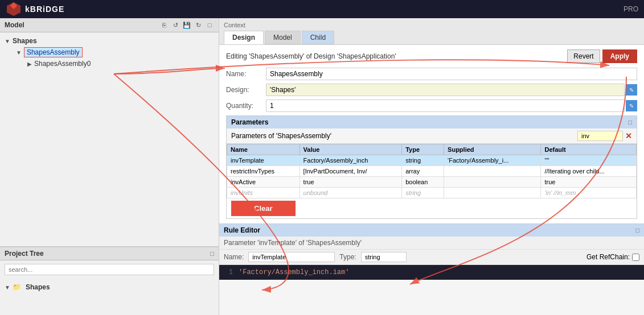 The width and height of the screenshot is (644, 315). Describe the element at coordinates (294, 272) in the screenshot. I see `code-content: 'Factory/Assembly_inch.iam'` at that location.